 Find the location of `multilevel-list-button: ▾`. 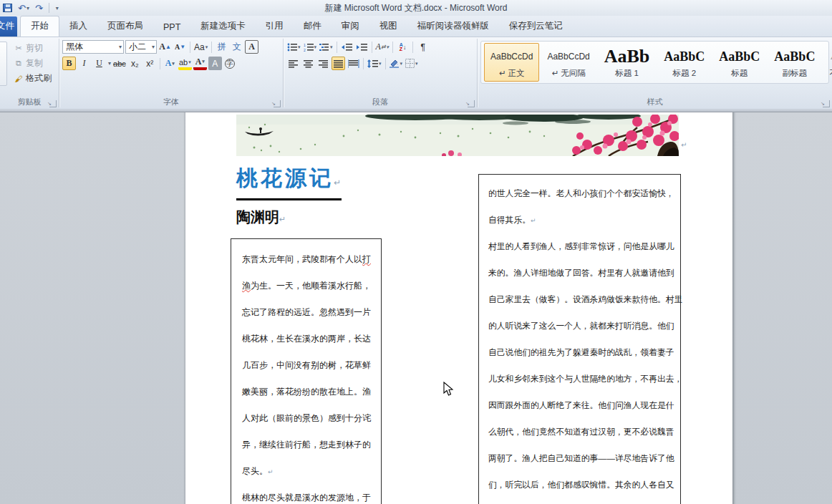

multilevel-list-button: ▾ is located at coordinates (326, 47).